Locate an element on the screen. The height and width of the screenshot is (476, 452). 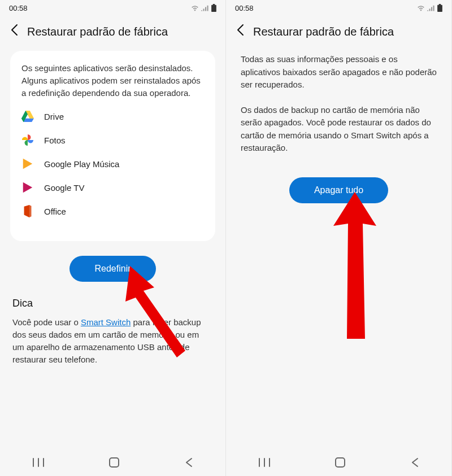
smart-switch-link: Smart Switch is located at coordinates (106, 322).